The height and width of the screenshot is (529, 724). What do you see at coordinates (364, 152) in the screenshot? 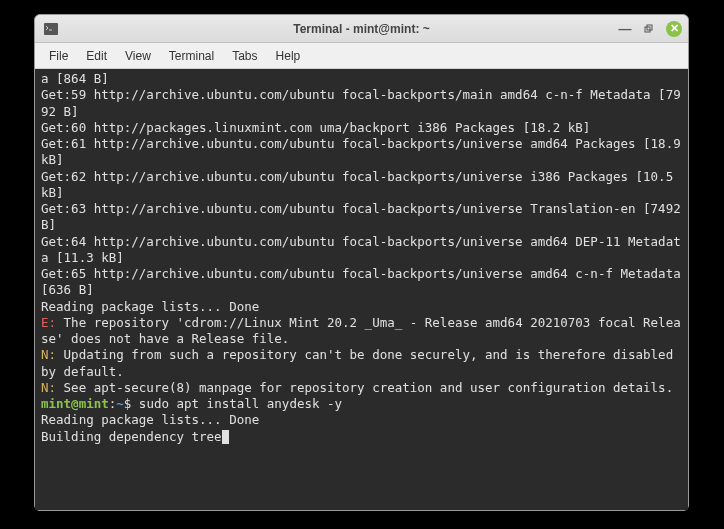
I see `output-line: Get:61 http://archive.ubuntu.com/ubuntu …` at bounding box center [364, 152].